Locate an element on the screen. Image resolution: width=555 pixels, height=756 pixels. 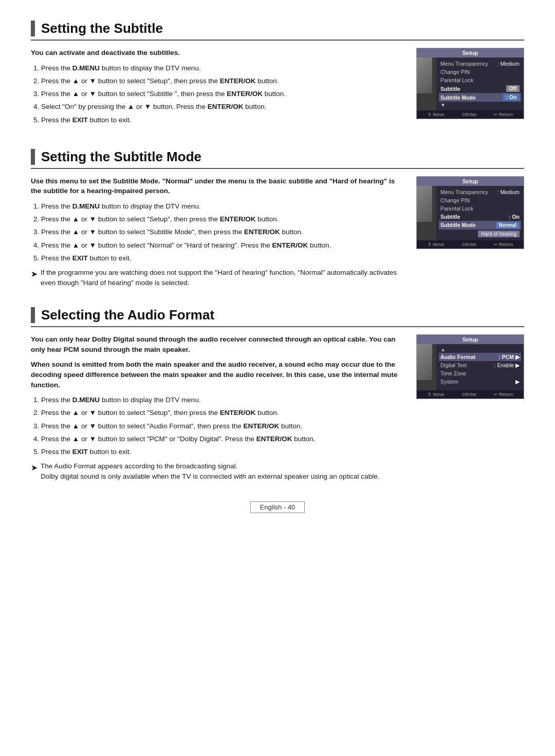
audio-footer-enter: ⊙Enter is located at coordinates (469, 394).